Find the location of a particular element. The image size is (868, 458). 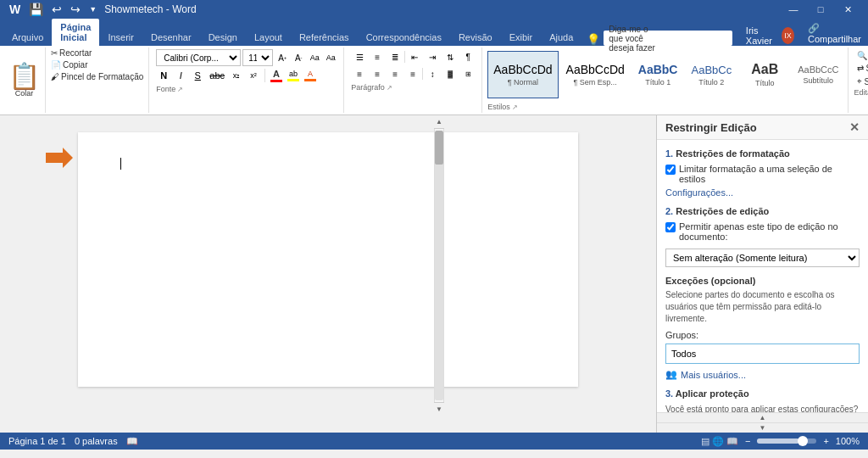

line-spacing-button: ↕ is located at coordinates (432, 74).